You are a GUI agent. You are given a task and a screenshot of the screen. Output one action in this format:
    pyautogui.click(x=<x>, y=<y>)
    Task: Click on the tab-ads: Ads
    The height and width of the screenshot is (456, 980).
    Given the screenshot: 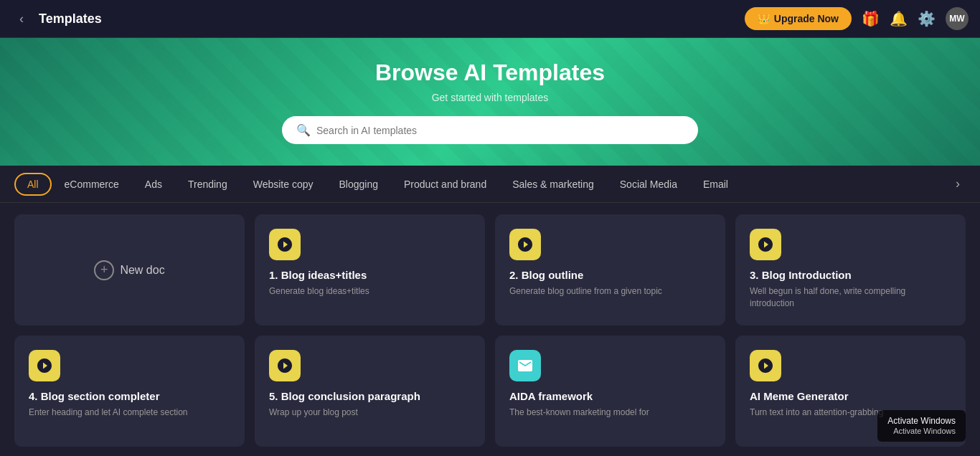 What is the action you would take?
    pyautogui.click(x=154, y=184)
    